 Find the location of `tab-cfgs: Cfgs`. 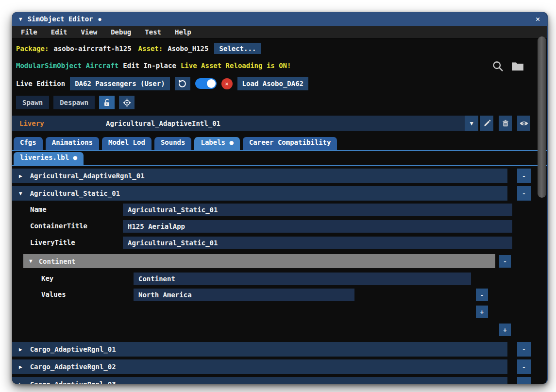

tab-cfgs: Cfgs is located at coordinates (28, 144).